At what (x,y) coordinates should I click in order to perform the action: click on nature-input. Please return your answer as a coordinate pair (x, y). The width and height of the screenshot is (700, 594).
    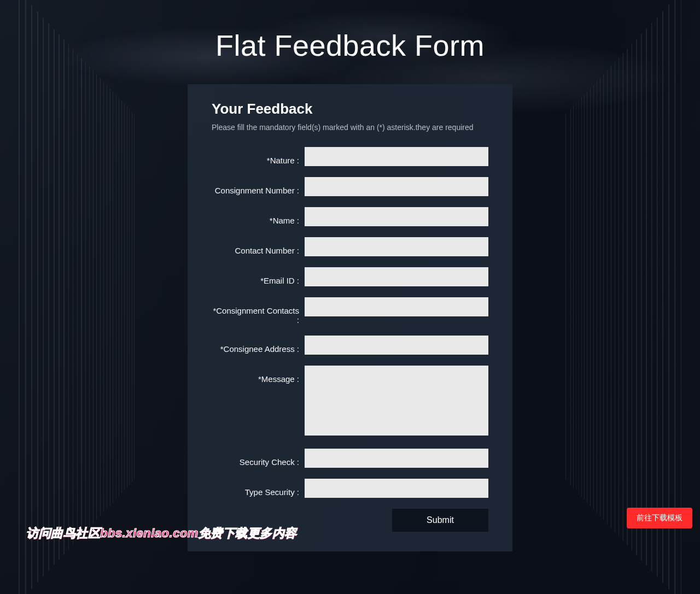
    Looking at the image, I should click on (396, 156).